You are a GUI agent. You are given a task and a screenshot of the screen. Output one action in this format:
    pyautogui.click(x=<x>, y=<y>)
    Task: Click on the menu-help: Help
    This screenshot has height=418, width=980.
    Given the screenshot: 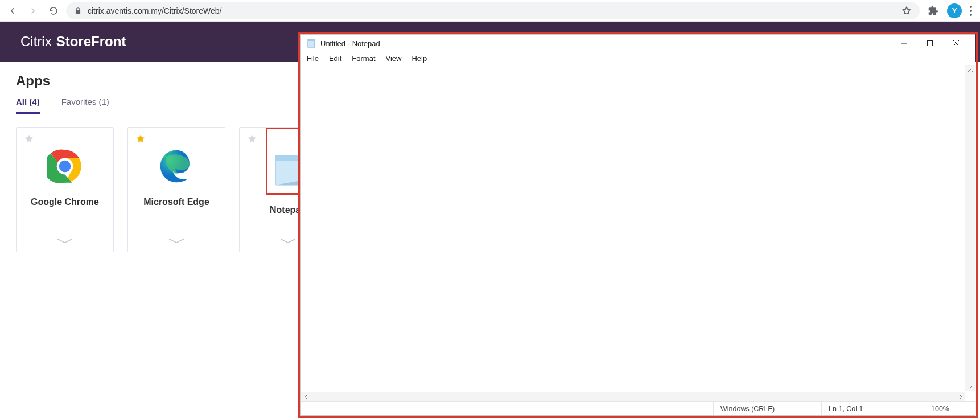 What is the action you would take?
    pyautogui.click(x=419, y=58)
    